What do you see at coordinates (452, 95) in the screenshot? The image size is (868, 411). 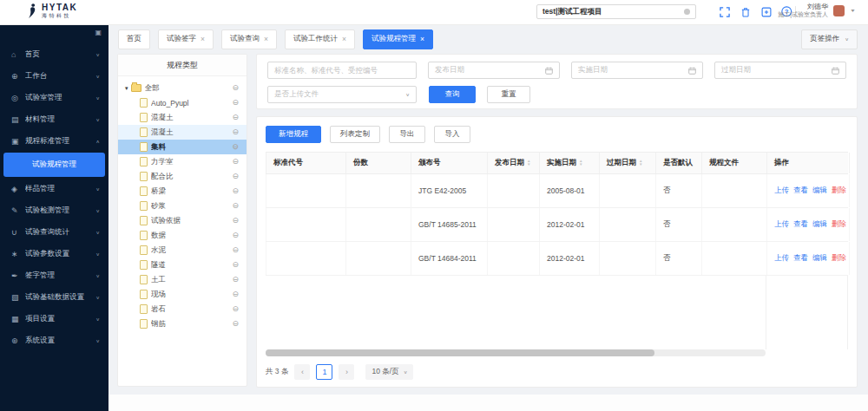 I see `search-button: 查询` at bounding box center [452, 95].